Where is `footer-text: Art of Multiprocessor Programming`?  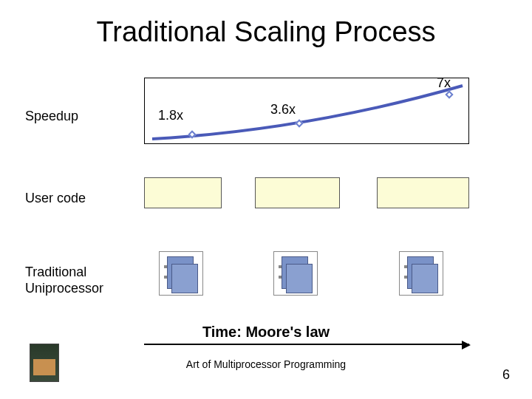
footer-text: Art of Multiprocessor Programming is located at coordinates (266, 364).